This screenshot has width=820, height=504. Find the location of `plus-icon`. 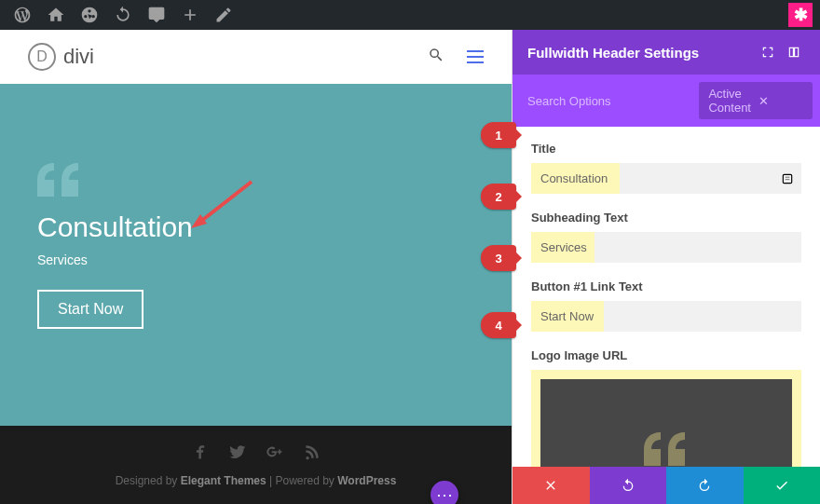

plus-icon is located at coordinates (190, 15).